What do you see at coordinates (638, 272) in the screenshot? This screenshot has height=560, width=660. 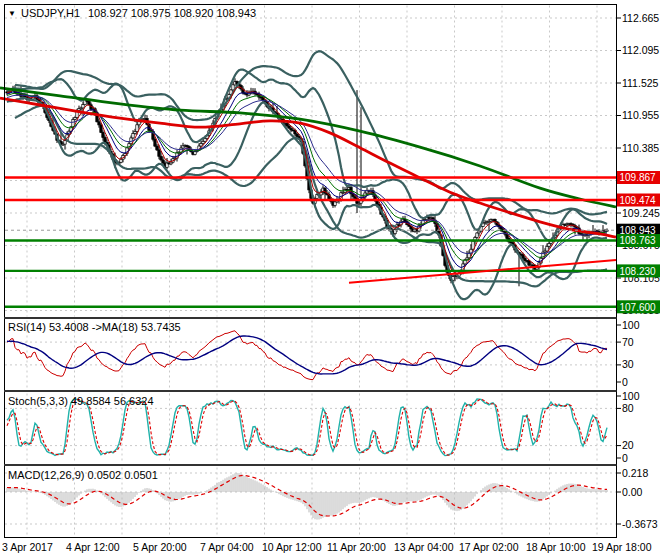 I see `price-badge-value: 108.230` at bounding box center [638, 272].